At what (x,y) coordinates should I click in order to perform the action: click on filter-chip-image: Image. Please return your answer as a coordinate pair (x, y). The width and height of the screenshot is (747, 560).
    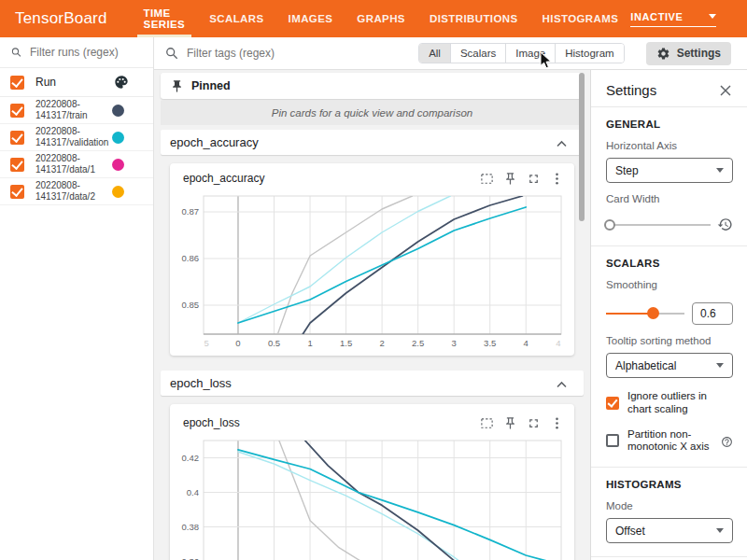
    Looking at the image, I should click on (530, 53).